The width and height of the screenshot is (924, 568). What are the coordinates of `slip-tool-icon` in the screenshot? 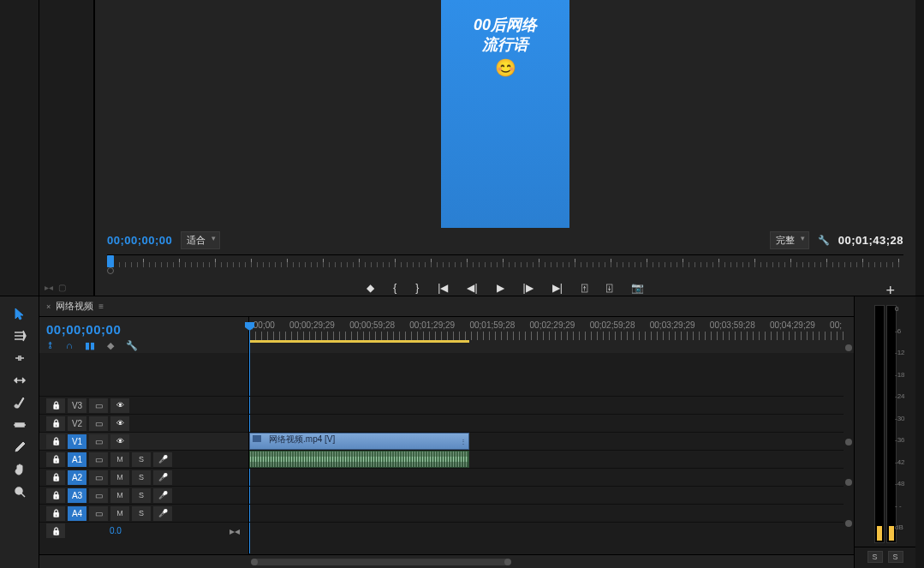 It's located at (20, 425).